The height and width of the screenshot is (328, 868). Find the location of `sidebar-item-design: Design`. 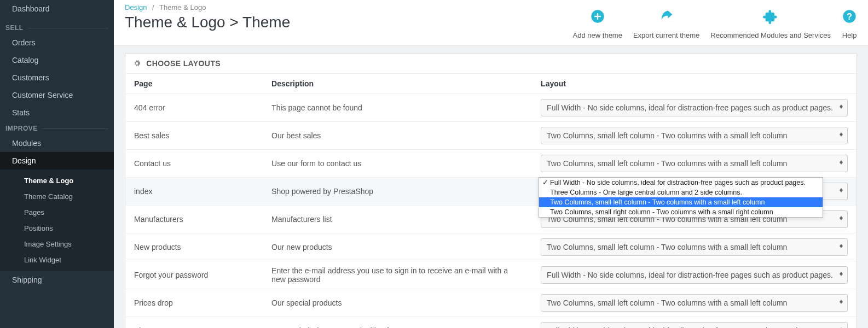

sidebar-item-design: Design is located at coordinates (57, 161).